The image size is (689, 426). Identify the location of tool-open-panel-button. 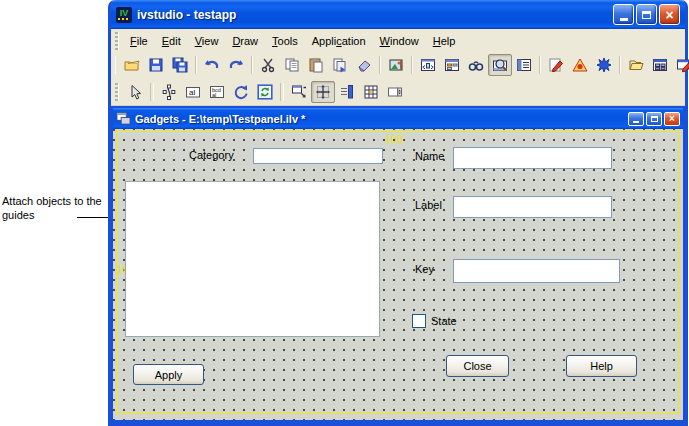
(636, 65).